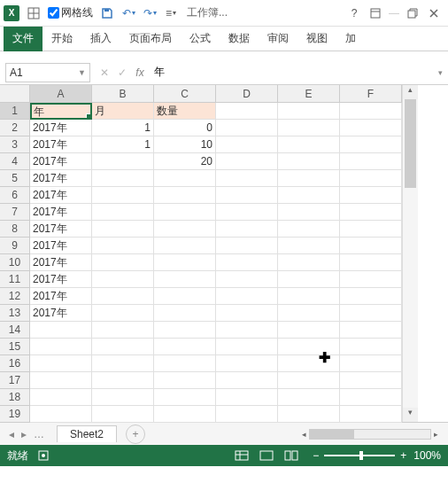 The height and width of the screenshot is (483, 448). What do you see at coordinates (411, 92) in the screenshot?
I see `scroll-up-icon: ▴` at bounding box center [411, 92].